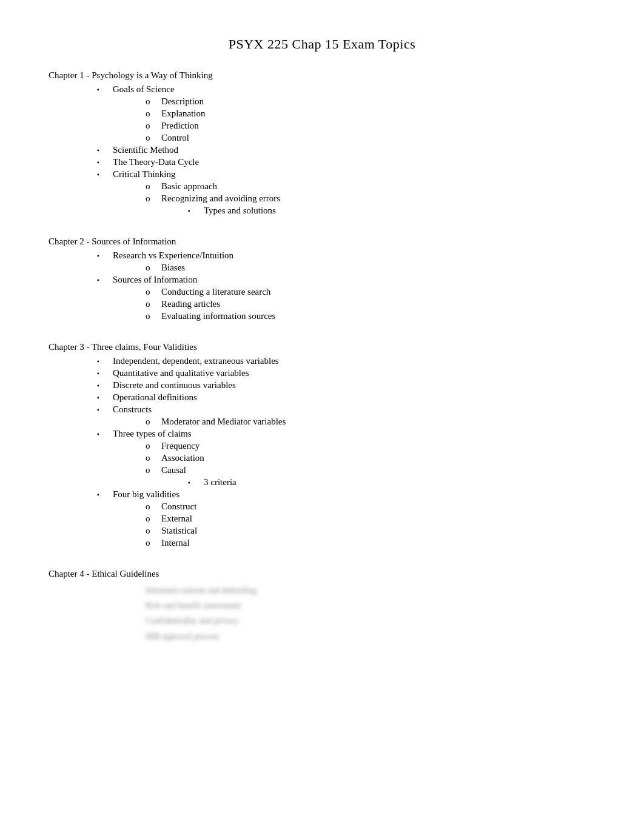  Describe the element at coordinates (371, 458) in the screenshot. I see `list-item: o Association` at that location.